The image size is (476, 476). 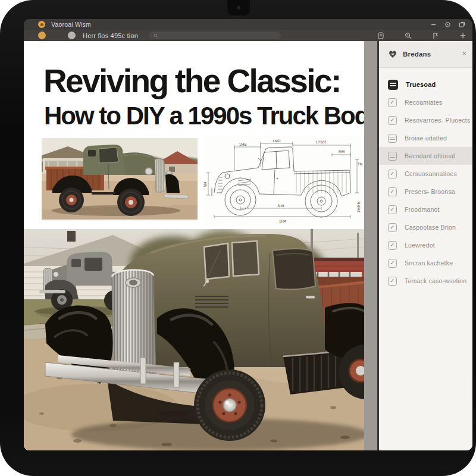 I want to click on page-gutter, so click(x=371, y=246).